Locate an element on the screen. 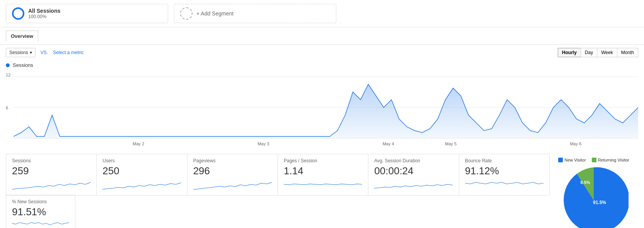 This screenshot has width=644, height=228. chart-controls-bar: Sessions ▾ VS. Select a metric Hourly Da… is located at coordinates (322, 53).